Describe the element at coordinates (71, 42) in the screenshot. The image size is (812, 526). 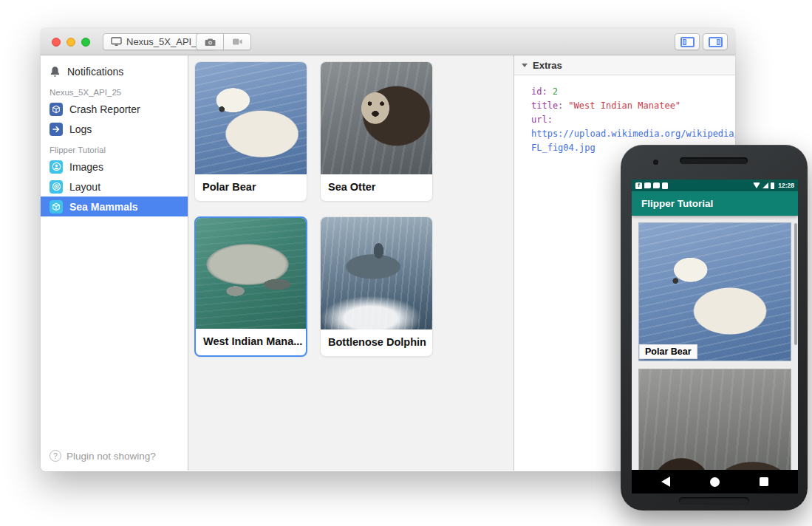
I see `minimize-button` at that location.